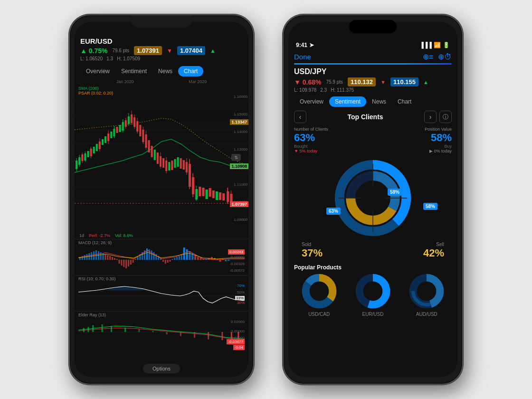 The height and width of the screenshot is (399, 532). What do you see at coordinates (98, 71) in the screenshot?
I see `tab-overview: Overview` at bounding box center [98, 71].